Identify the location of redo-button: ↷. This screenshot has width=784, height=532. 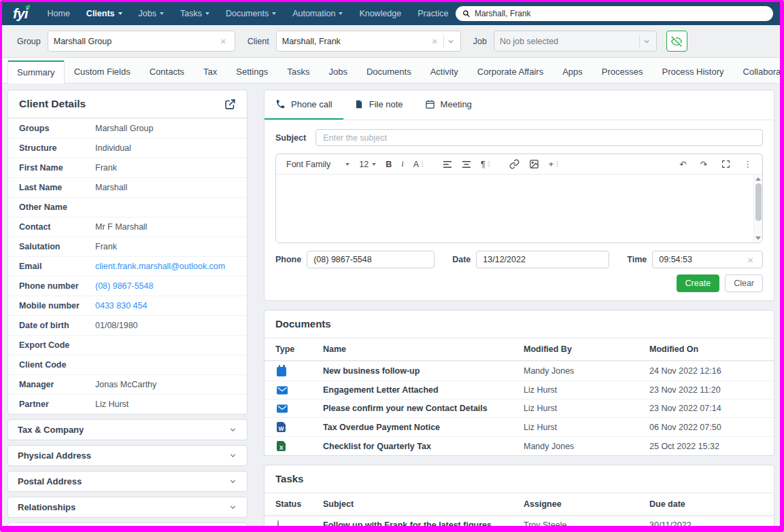
(704, 164).